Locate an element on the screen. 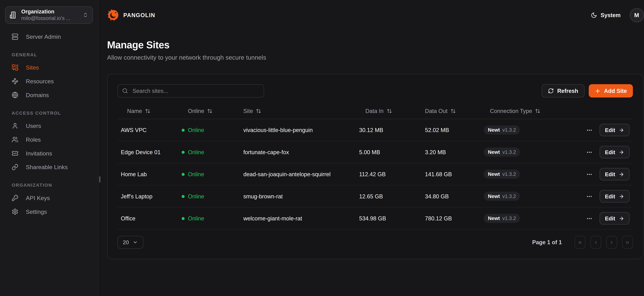 This screenshot has width=644, height=296. refresh-button: Refresh is located at coordinates (563, 91).